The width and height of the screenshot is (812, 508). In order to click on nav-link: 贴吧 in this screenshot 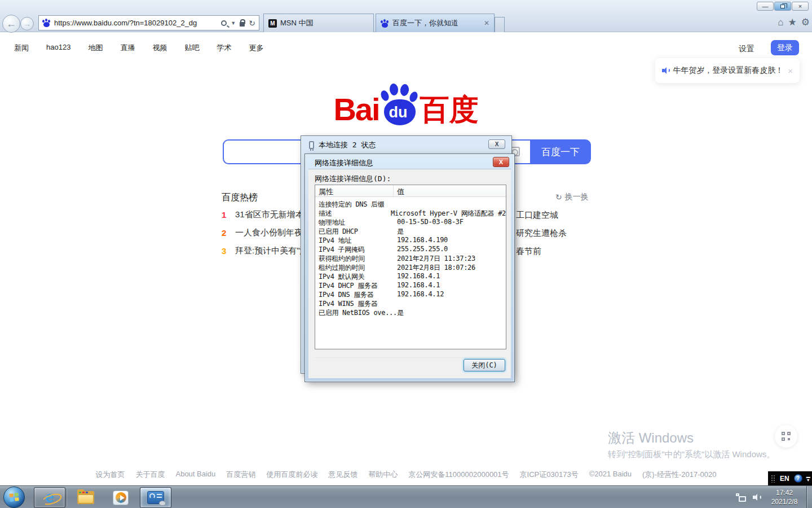, I will do `click(192, 48)`.